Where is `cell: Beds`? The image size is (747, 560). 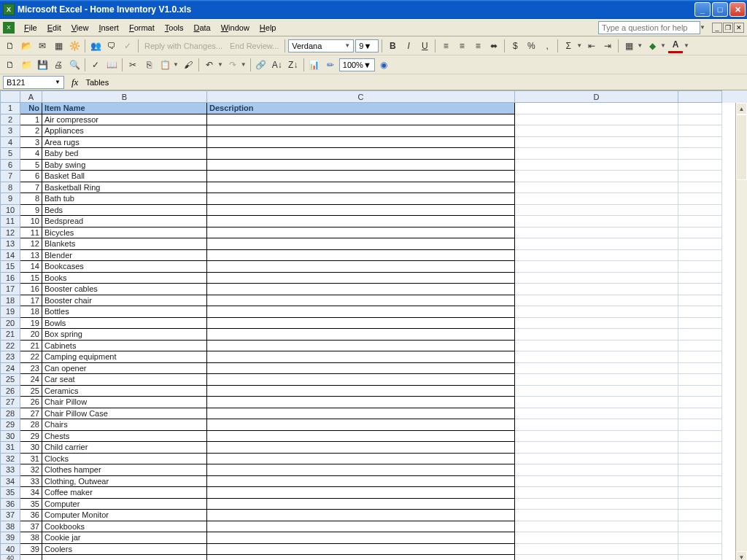 cell: Beds is located at coordinates (125, 211).